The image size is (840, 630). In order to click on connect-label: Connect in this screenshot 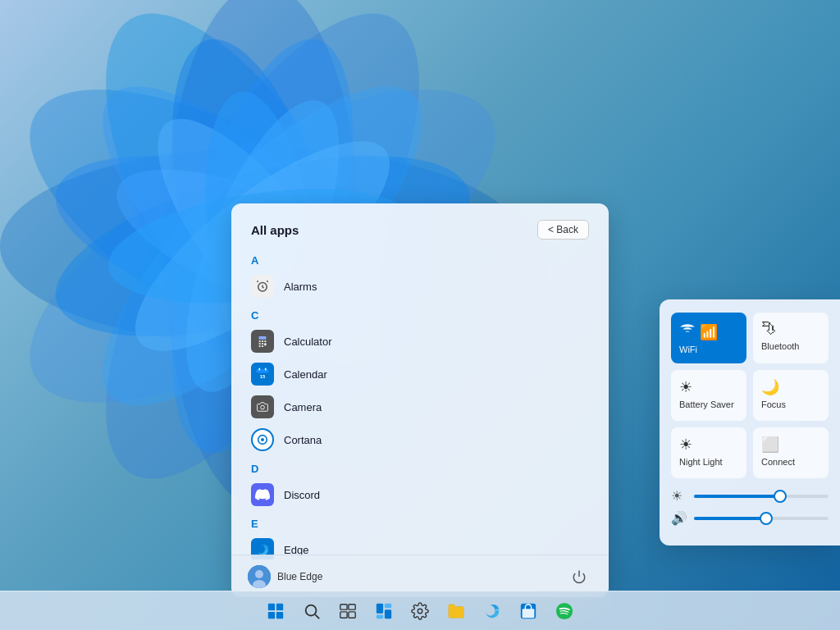, I will do `click(778, 463)`.